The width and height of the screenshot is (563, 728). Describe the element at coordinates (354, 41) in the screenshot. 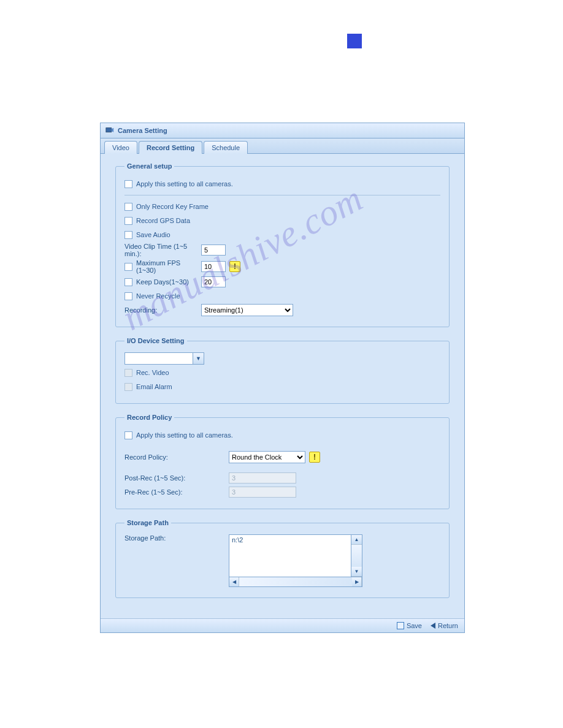

I see `decorative-blue-square` at that location.